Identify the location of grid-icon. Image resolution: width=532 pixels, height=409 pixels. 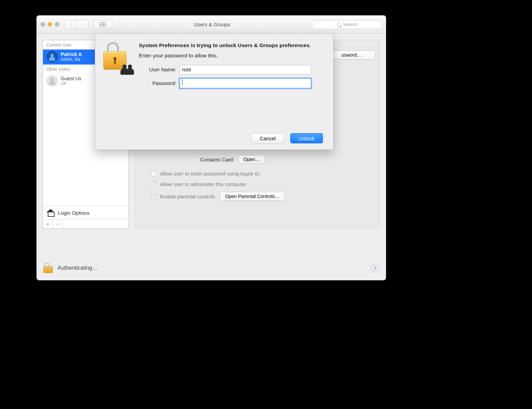
(103, 25).